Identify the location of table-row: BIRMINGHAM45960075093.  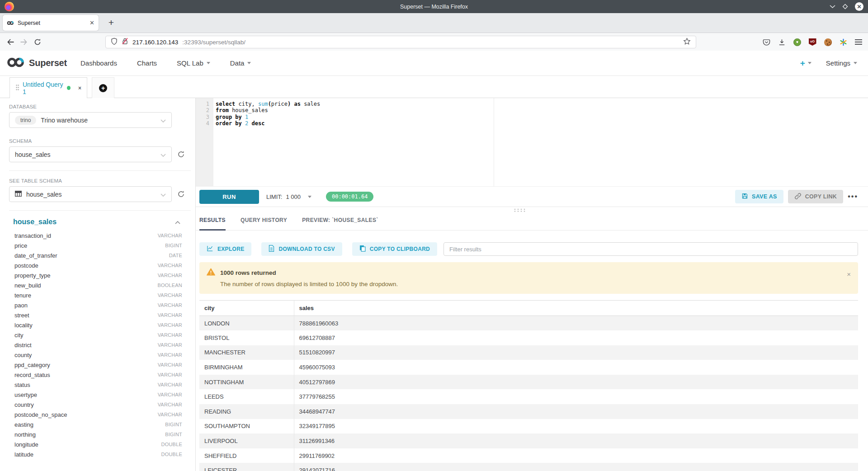
(529, 367).